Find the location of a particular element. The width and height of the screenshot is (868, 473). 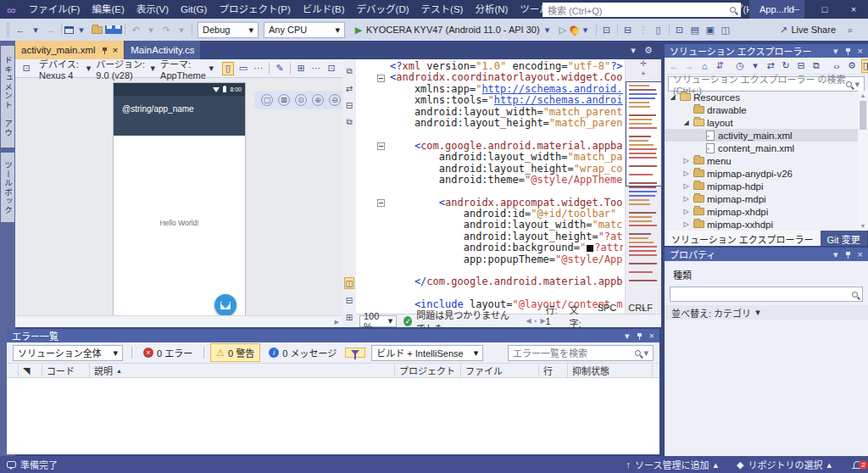

column-header-blank is located at coordinates (13, 370).